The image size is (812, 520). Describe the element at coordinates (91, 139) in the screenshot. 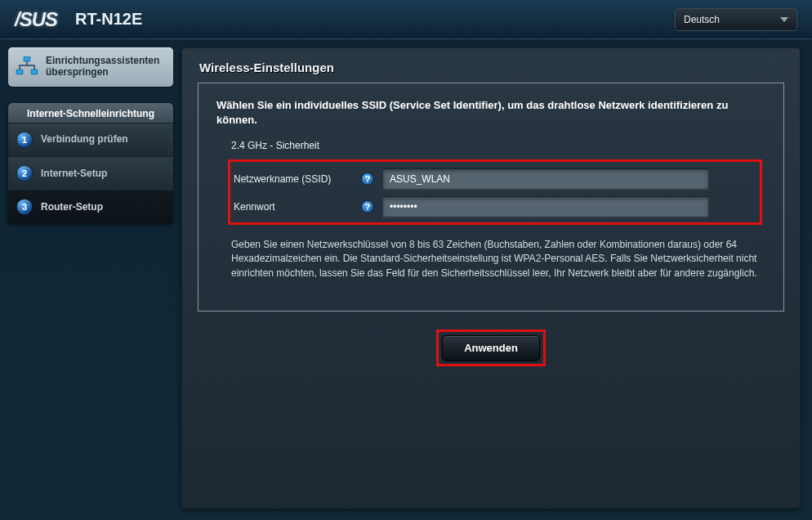

I see `wizard-step-1: 1 Verbindung prüfen` at that location.